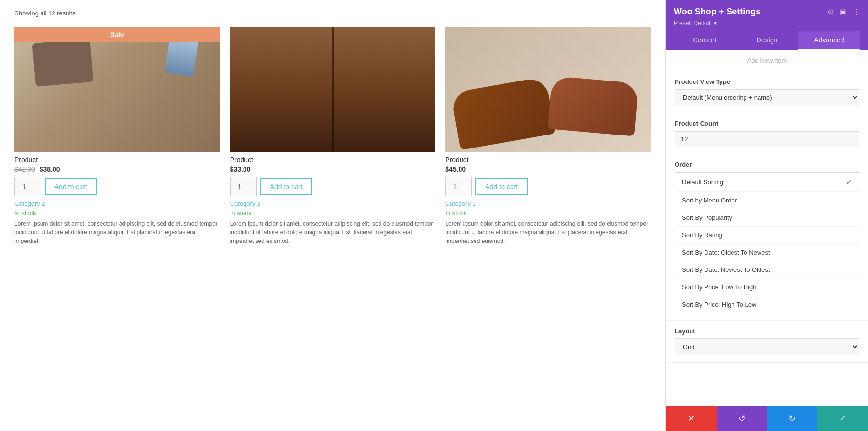 The width and height of the screenshot is (868, 431). I want to click on undo-button: ↺, so click(742, 418).